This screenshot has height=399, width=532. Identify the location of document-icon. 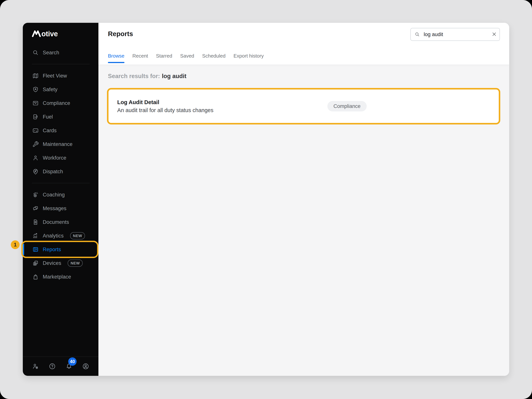
(36, 222).